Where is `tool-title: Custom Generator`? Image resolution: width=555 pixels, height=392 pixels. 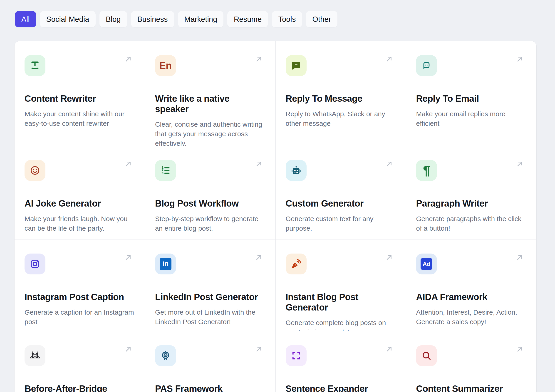
tool-title: Custom Generator is located at coordinates (341, 203).